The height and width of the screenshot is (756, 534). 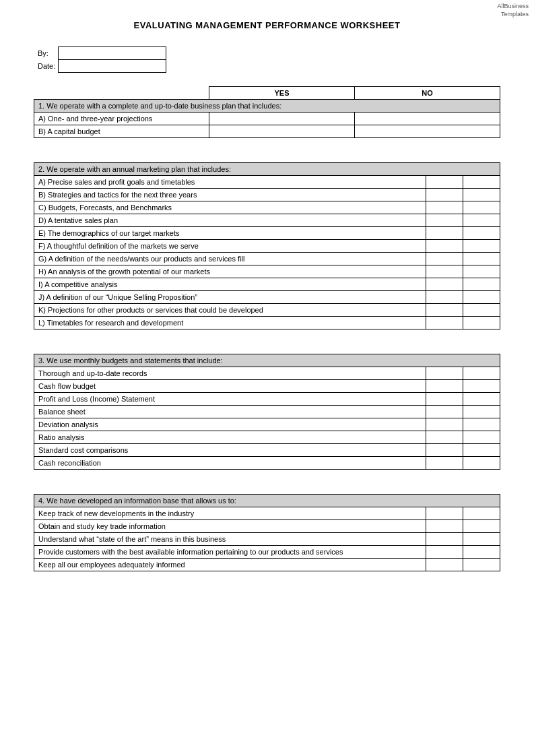 I want to click on row-text-1-1: B) Strategies and tactics for the next t…, so click(x=230, y=195).